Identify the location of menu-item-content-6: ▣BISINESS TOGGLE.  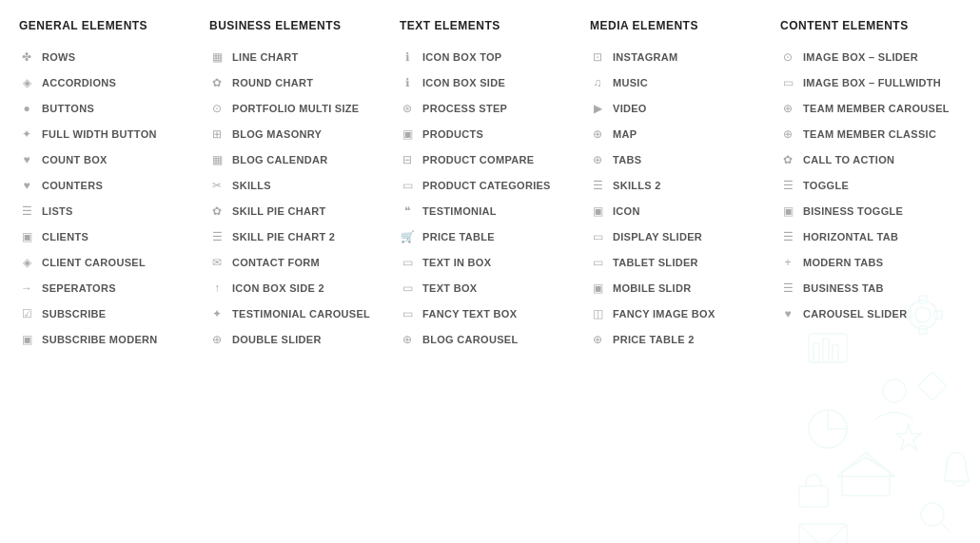
(871, 211).